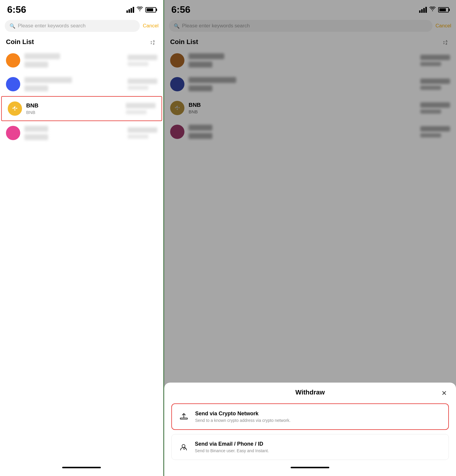 The image size is (456, 476). Describe the element at coordinates (151, 10) in the screenshot. I see `battery-icon` at that location.